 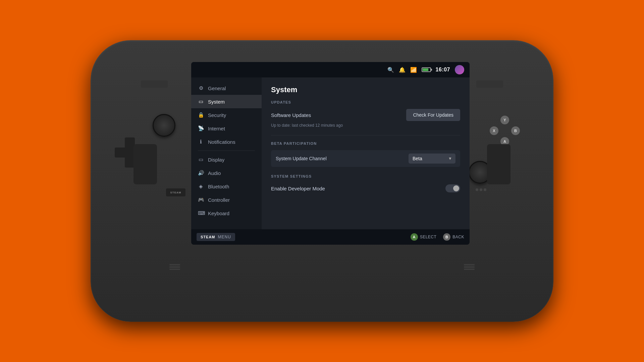 What do you see at coordinates (460, 70) in the screenshot?
I see `user-avatar` at bounding box center [460, 70].